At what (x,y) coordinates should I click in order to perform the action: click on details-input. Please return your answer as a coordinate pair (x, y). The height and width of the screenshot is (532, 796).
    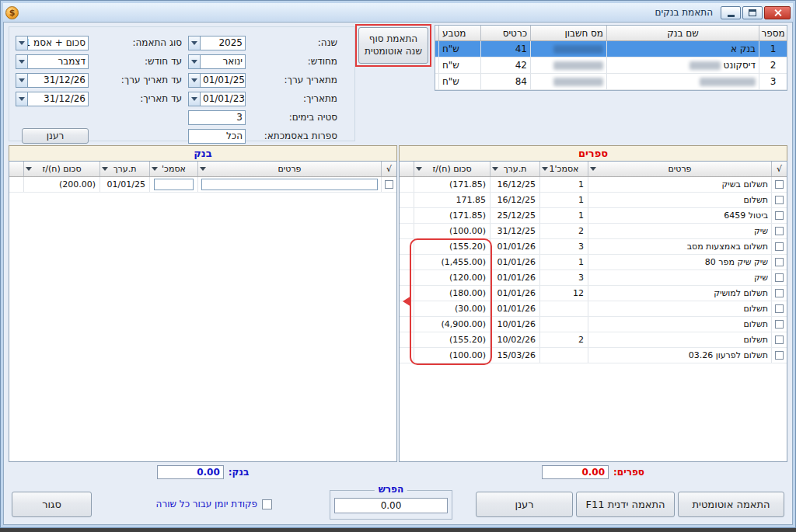
    Looking at the image, I should click on (289, 185).